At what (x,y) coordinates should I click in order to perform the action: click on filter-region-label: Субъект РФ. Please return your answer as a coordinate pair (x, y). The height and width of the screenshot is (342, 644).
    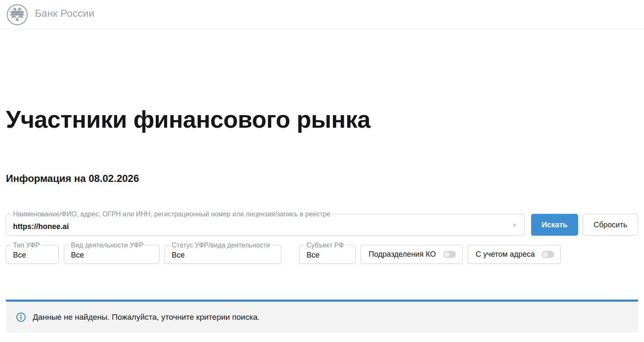
    Looking at the image, I should click on (325, 245).